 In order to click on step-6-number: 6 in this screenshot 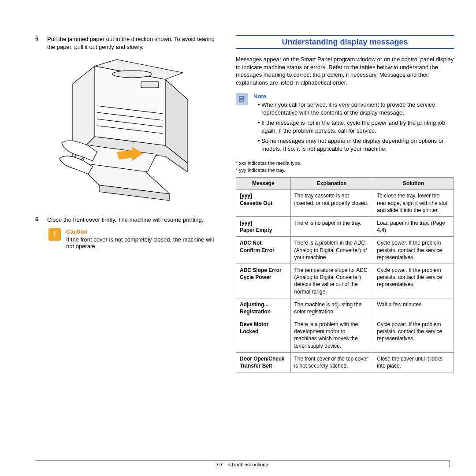, I will do `click(38, 220)`.